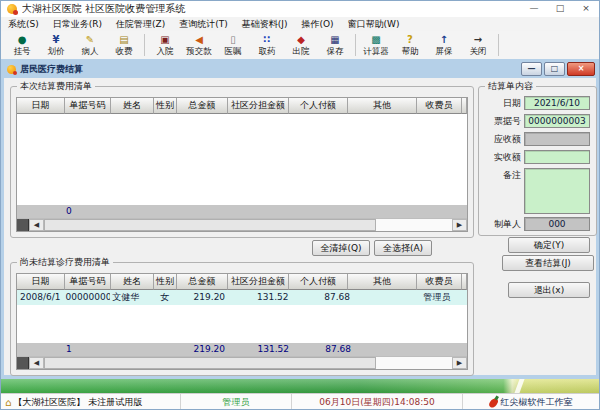 Image resolution: width=600 pixels, height=410 pixels. What do you see at coordinates (388, 298) in the screenshot?
I see `cell-other` at bounding box center [388, 298].